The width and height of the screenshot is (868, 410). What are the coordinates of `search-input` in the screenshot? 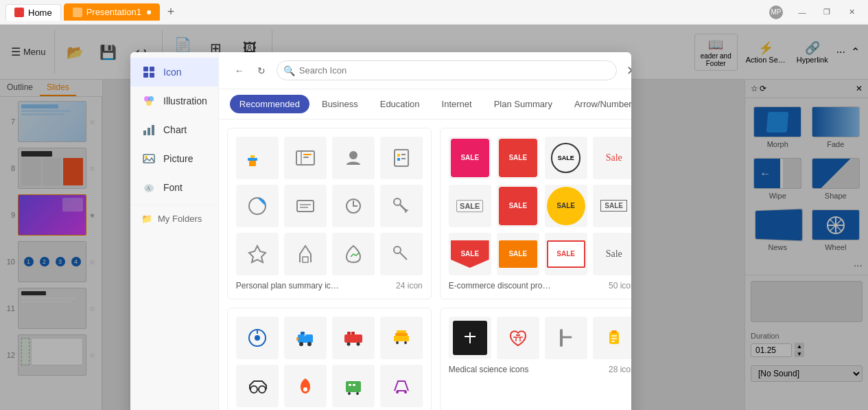 It's located at (447, 70).